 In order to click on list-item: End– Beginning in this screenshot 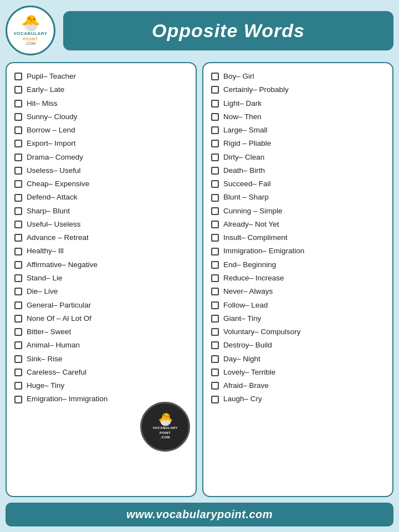, I will do `click(299, 265)`.